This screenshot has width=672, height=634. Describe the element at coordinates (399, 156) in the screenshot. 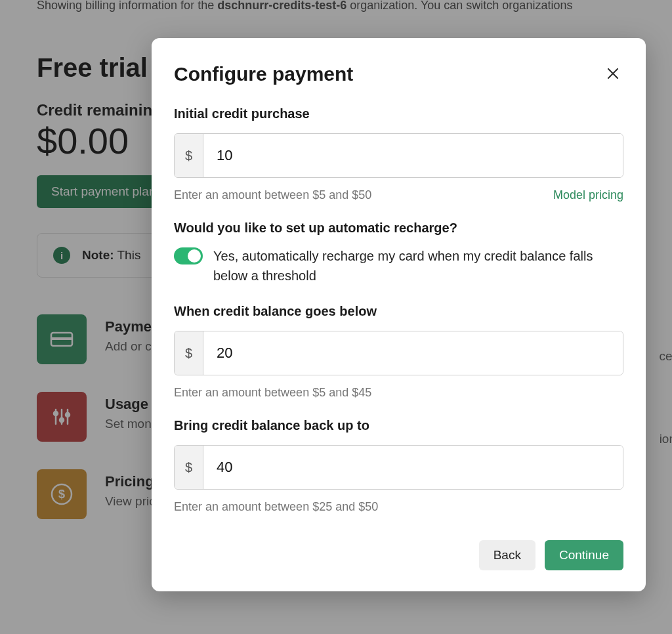

I see `initial-credit-input-group: $` at that location.